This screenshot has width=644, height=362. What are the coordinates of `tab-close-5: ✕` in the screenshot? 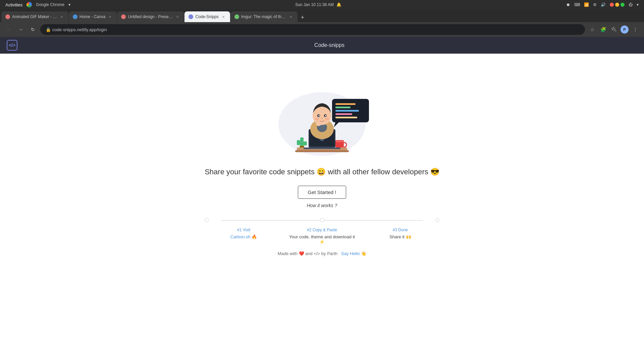 It's located at (291, 17).